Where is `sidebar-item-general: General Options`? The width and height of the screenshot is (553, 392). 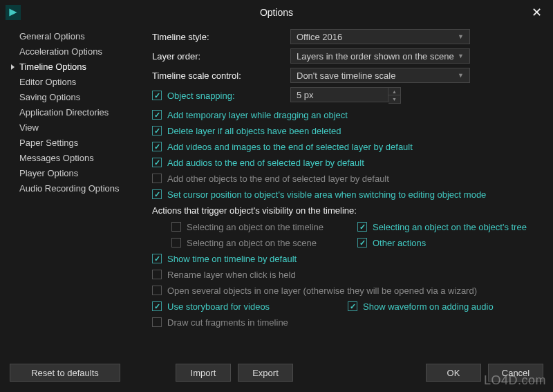
sidebar-item-general: General Options is located at coordinates (75, 37).